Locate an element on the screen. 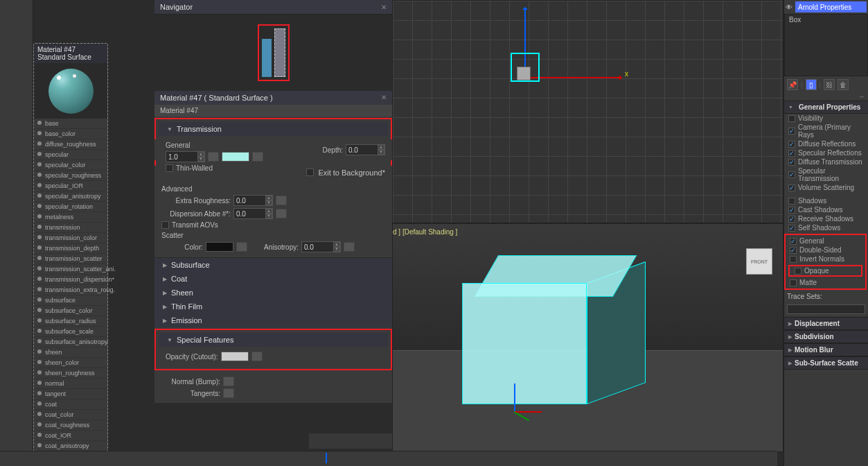 The width and height of the screenshot is (868, 466). material-prop-specular_anisotropy: specular_anisotropy is located at coordinates (71, 197).